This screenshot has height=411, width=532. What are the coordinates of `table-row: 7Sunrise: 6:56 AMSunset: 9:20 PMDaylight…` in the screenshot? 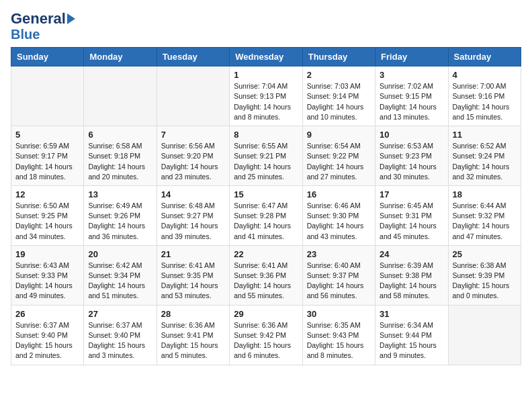 It's located at (193, 156).